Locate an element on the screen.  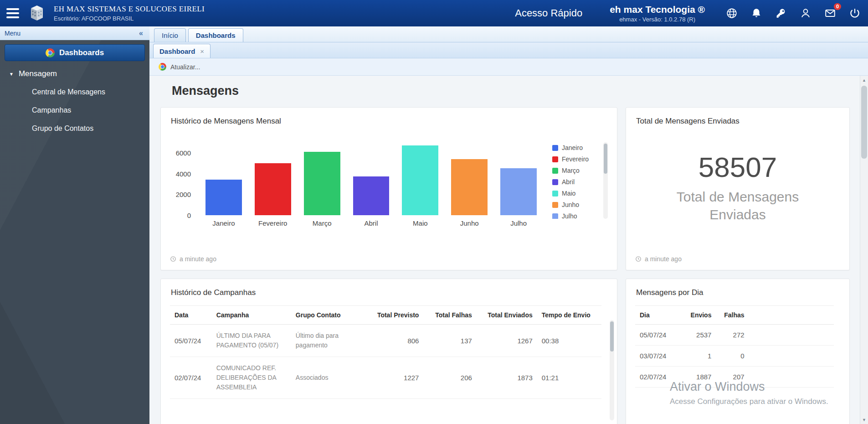
globe-icon is located at coordinates (732, 13).